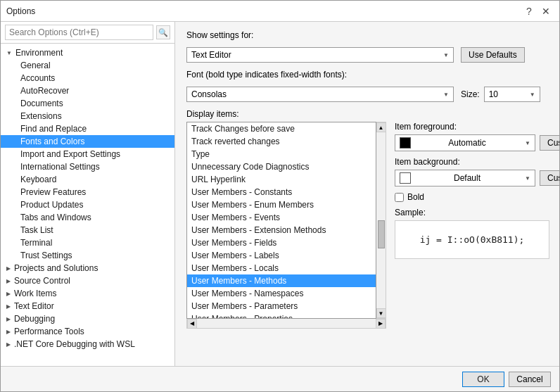 The height and width of the screenshot is (392, 560). I want to click on font-label-row: Font (bold type indicates fixed-width fo…, so click(367, 75).